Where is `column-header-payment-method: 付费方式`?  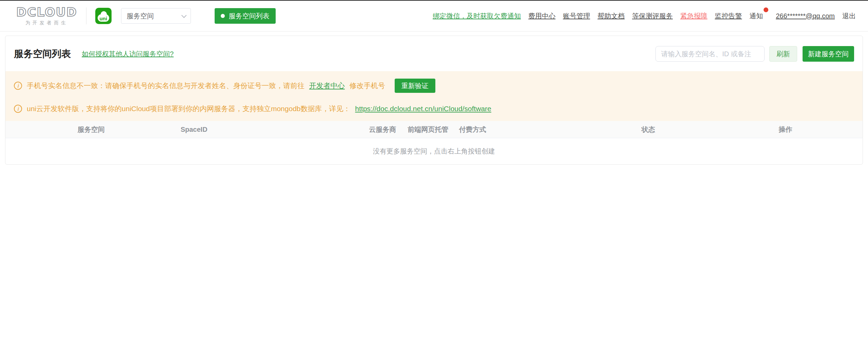 column-header-payment-method: 付费方式 is located at coordinates (473, 129).